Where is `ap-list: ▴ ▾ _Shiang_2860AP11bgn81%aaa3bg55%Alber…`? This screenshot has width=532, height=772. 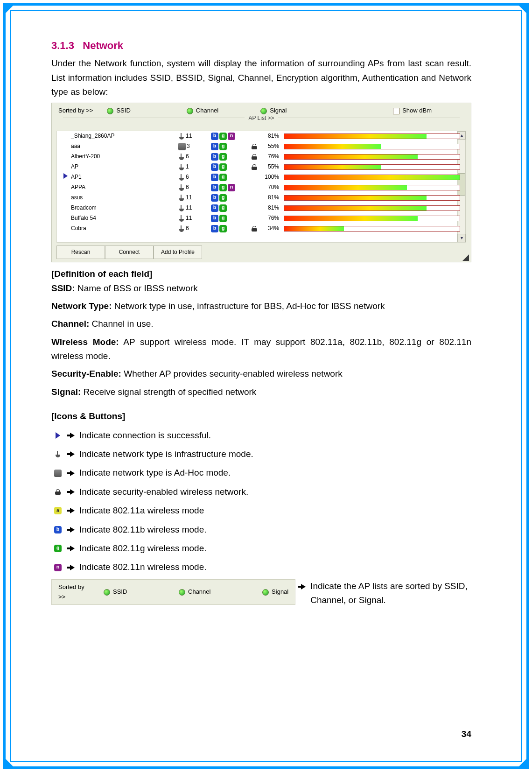
ap-list: ▴ ▾ _Shiang_2860AP11bgn81%aaa3bg55%Alber… is located at coordinates (261, 187).